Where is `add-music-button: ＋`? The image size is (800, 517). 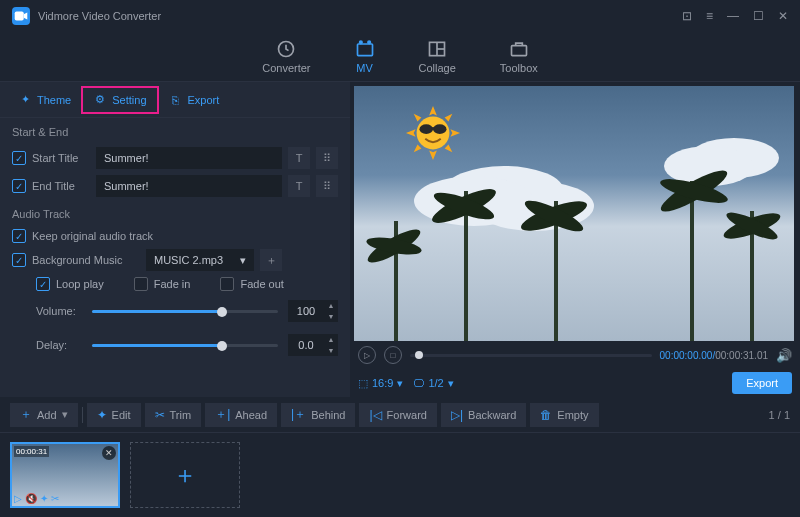
add-music-button: ＋ is located at coordinates (271, 260).